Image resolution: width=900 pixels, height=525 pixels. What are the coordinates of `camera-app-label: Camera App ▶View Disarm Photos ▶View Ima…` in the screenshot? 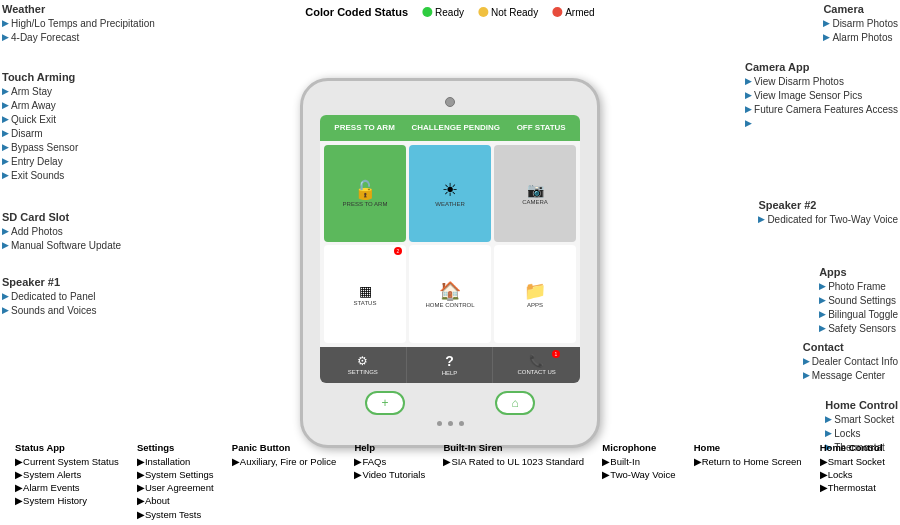 It's located at (822, 95).